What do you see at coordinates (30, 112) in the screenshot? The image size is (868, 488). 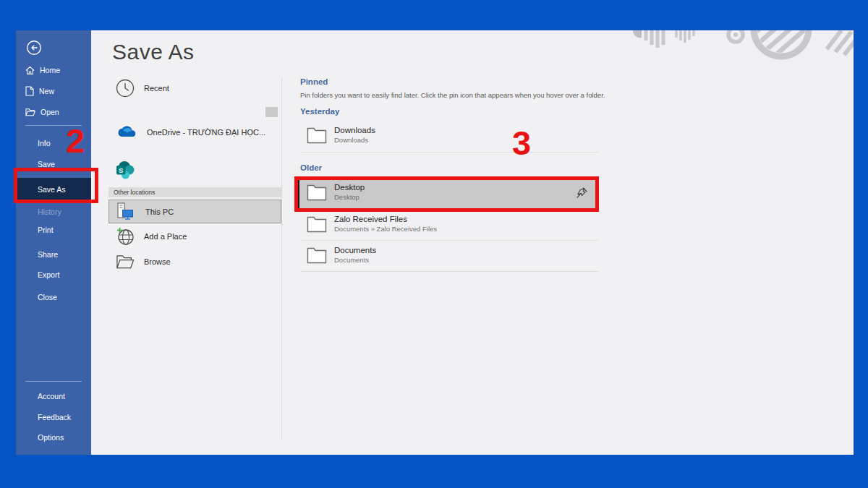 I see `open-folder-icon` at bounding box center [30, 112].